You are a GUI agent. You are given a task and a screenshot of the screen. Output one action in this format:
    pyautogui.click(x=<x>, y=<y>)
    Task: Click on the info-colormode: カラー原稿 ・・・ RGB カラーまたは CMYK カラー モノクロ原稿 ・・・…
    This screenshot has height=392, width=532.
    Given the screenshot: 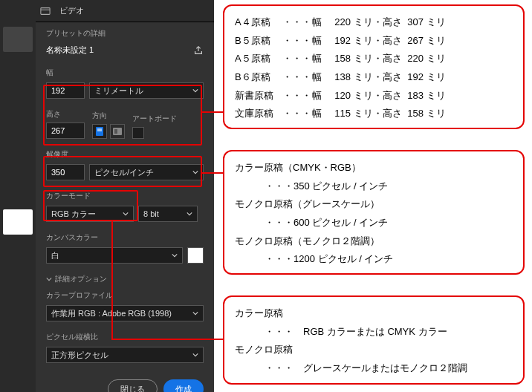 What is the action you would take?
    pyautogui.click(x=374, y=340)
    